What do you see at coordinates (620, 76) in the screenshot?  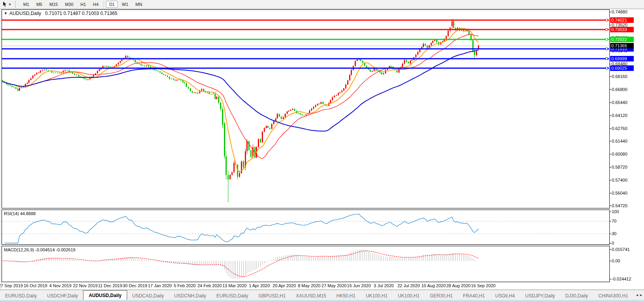 I see `price-axis-tick: 0.68160` at bounding box center [620, 76].